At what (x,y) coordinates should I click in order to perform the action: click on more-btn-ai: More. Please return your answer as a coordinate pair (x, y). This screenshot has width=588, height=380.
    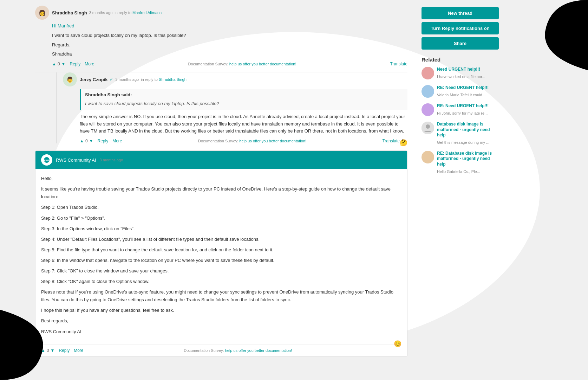
    Looking at the image, I should click on (79, 350).